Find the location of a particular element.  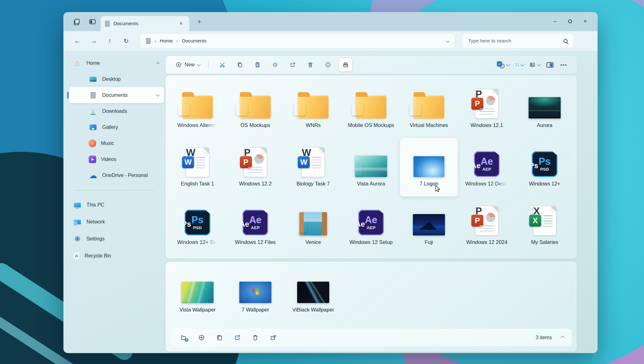

close-button: × is located at coordinates (585, 21).